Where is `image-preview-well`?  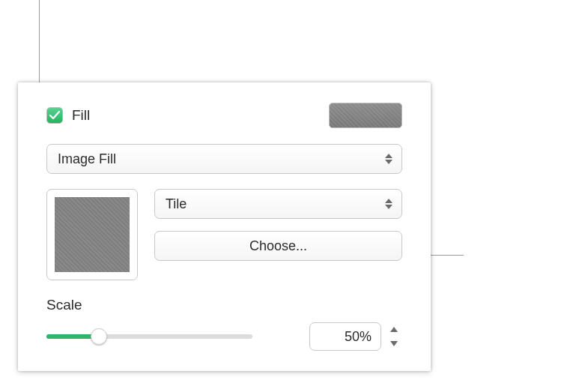 image-preview-well is located at coordinates (92, 235).